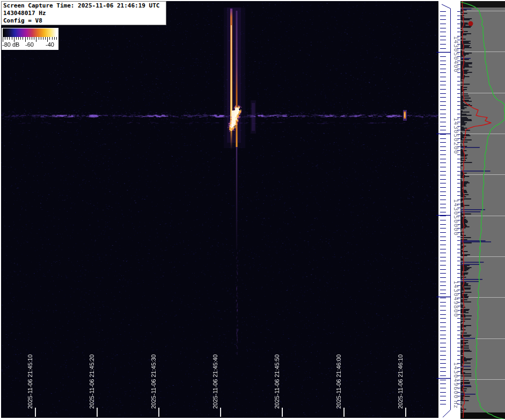 The image size is (505, 420). I want to click on capture-time-text: Screen Capture Time: 2025-11-06 21:46:19…, so click(84, 6).